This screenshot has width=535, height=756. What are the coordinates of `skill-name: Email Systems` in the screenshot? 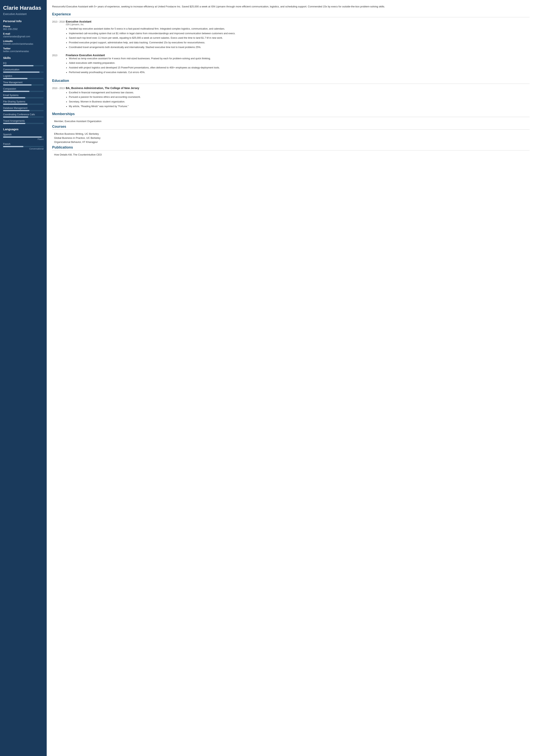 It's located at (23, 95).